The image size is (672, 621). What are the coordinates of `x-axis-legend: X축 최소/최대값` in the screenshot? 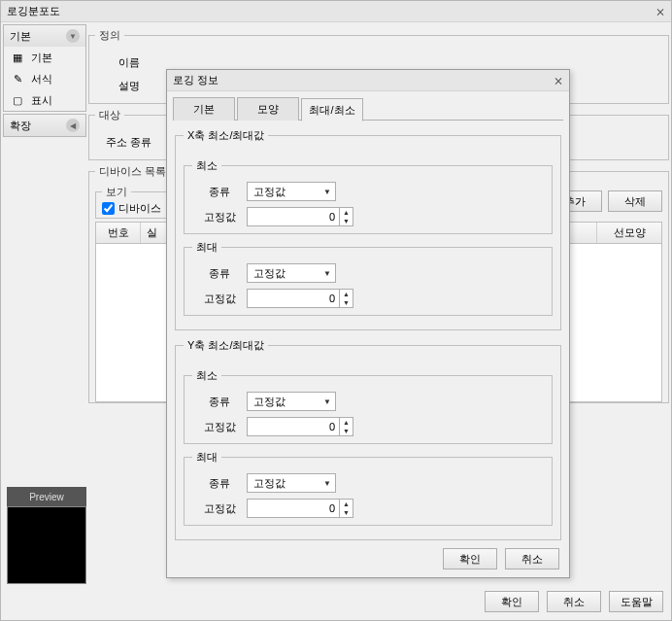 It's located at (225, 136).